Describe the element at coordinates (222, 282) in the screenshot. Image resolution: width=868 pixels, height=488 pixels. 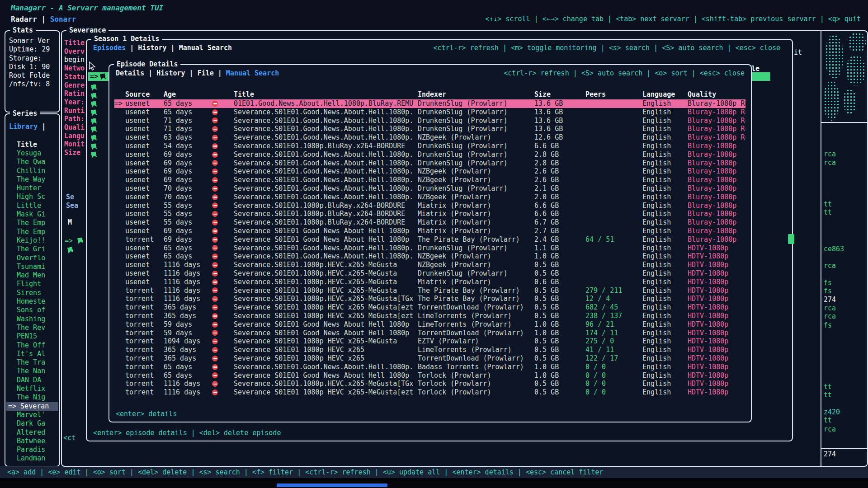
I see `cell-rejection` at that location.